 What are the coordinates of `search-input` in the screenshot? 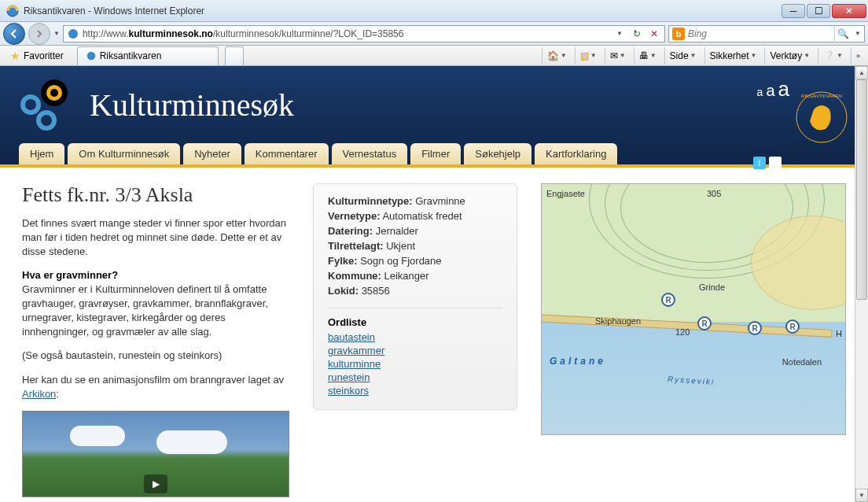 It's located at (760, 34).